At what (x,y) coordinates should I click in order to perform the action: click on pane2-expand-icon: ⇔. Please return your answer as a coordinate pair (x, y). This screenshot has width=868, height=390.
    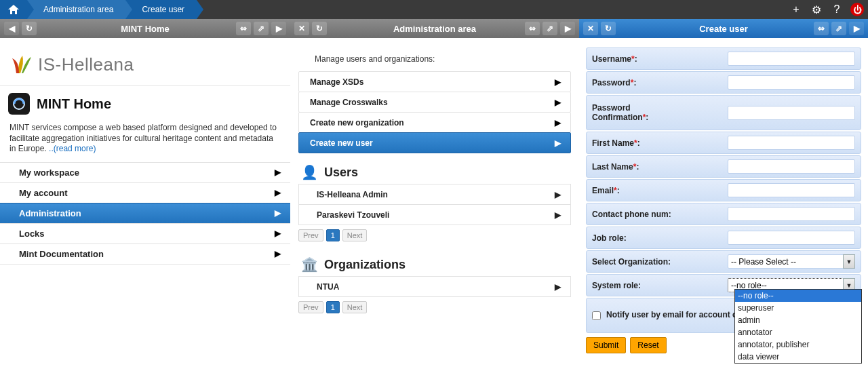
    Looking at the image, I should click on (532, 28).